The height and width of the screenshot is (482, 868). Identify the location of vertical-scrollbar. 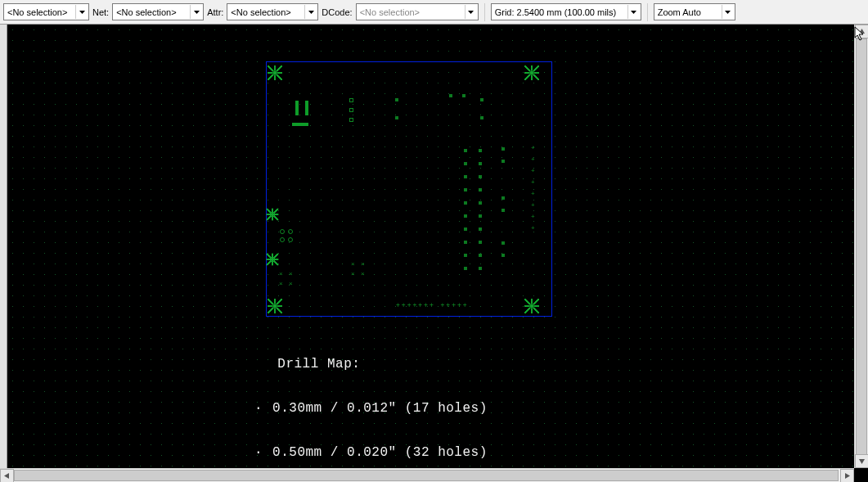
(861, 246).